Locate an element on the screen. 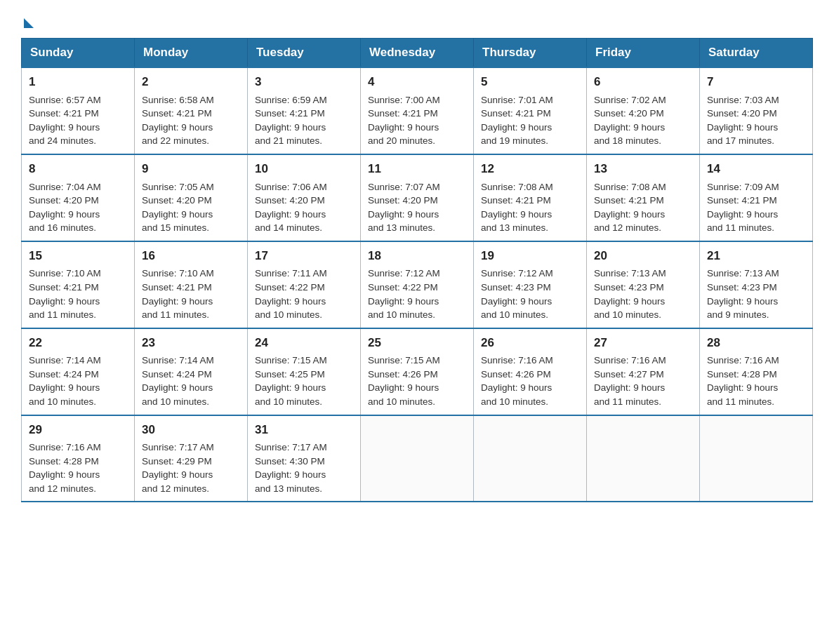  calendar-week-row: 15 Sunrise: 7:10 AMSunset: 4:21 PMDaylig… is located at coordinates (417, 285).